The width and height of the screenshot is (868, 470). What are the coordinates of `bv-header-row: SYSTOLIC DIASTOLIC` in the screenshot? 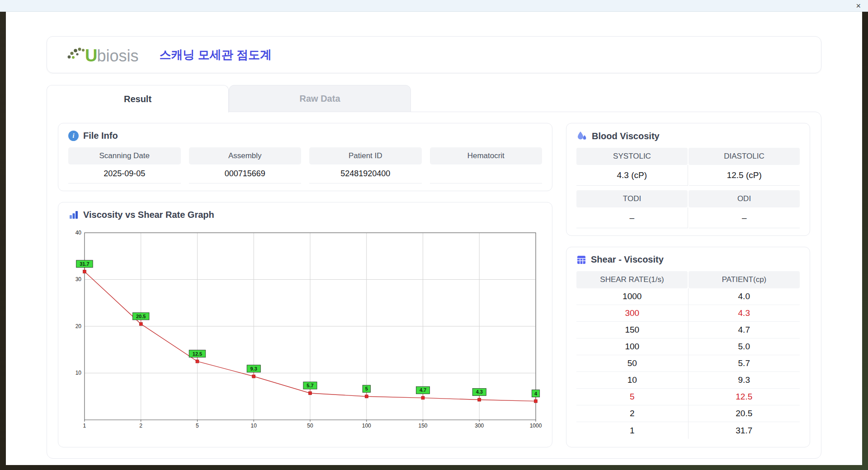 It's located at (688, 156).